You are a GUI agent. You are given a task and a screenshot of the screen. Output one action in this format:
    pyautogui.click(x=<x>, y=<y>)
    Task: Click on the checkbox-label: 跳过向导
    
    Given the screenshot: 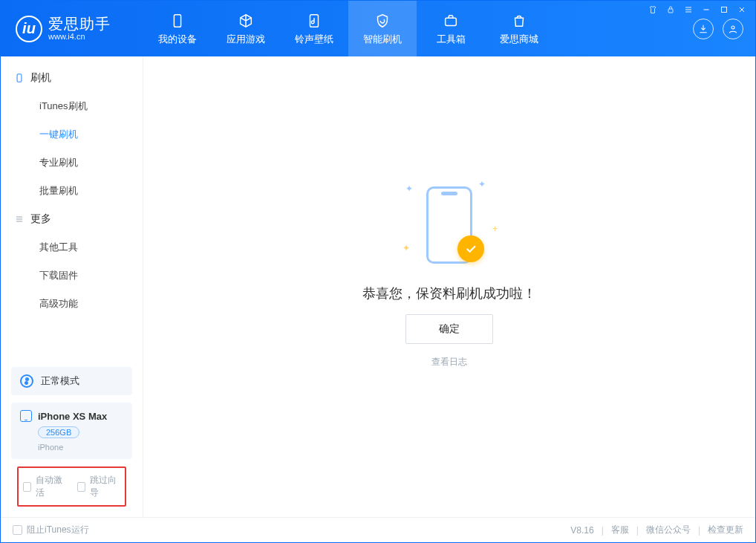 What is the action you would take?
    pyautogui.click(x=105, y=487)
    